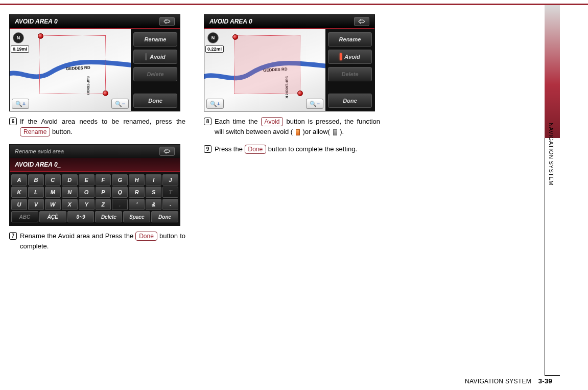 The image size is (588, 390). What do you see at coordinates (215, 49) in the screenshot?
I see `distance-badge: 0.22mi` at bounding box center [215, 49].